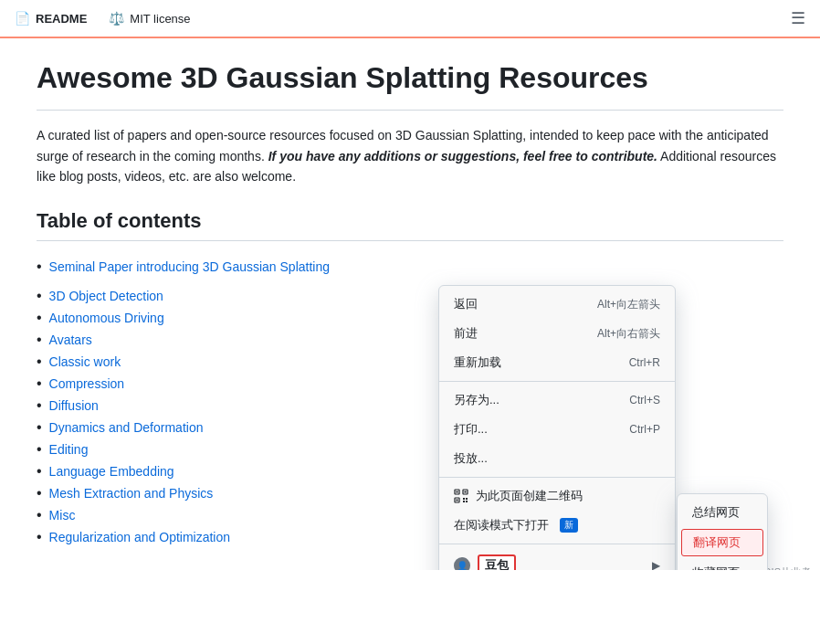 The width and height of the screenshot is (820, 644). What do you see at coordinates (645, 429) in the screenshot?
I see `ctx-print-shortcut: Ctrl+P` at bounding box center [645, 429].